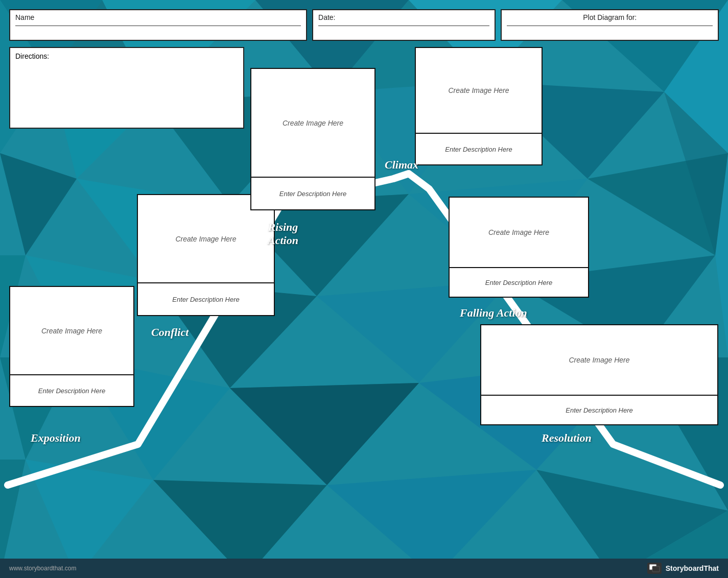 Image resolution: width=728 pixels, height=578 pixels. Describe the element at coordinates (127, 88) in the screenshot. I see `directions-box: Directions:` at that location.